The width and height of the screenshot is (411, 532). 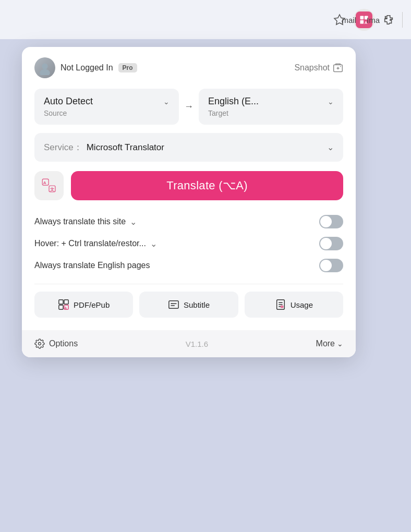 I want to click on source-language-box: Auto Detect ⌄ Source, so click(x=106, y=106).